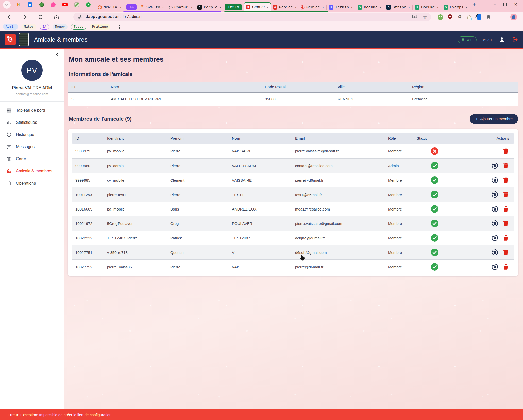  What do you see at coordinates (516, 5) in the screenshot?
I see `window-close-button: ✕` at bounding box center [516, 5].